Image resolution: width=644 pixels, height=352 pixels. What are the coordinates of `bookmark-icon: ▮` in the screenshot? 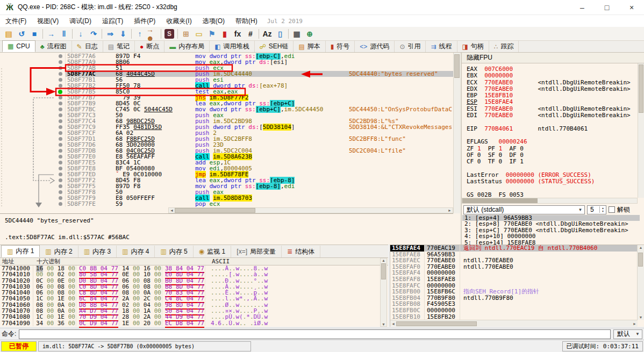 It's located at (225, 34).